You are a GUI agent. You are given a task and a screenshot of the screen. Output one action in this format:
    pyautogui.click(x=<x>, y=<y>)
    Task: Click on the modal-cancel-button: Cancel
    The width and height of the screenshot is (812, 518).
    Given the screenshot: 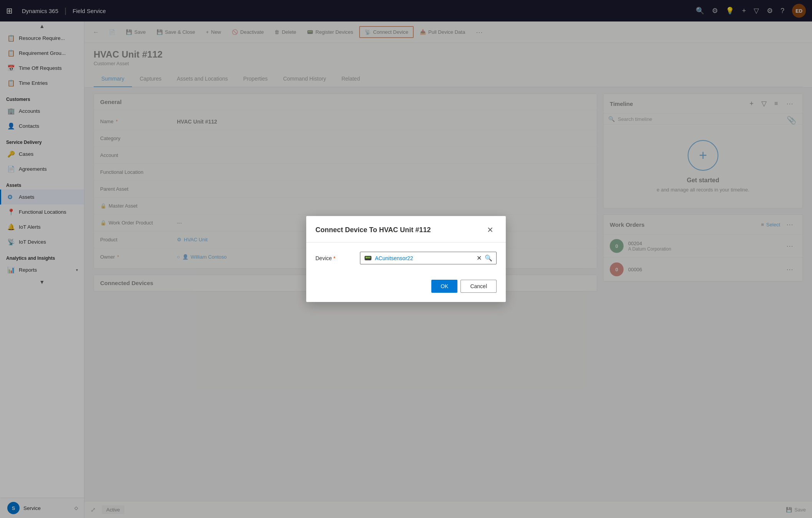 What is the action you would take?
    pyautogui.click(x=479, y=286)
    